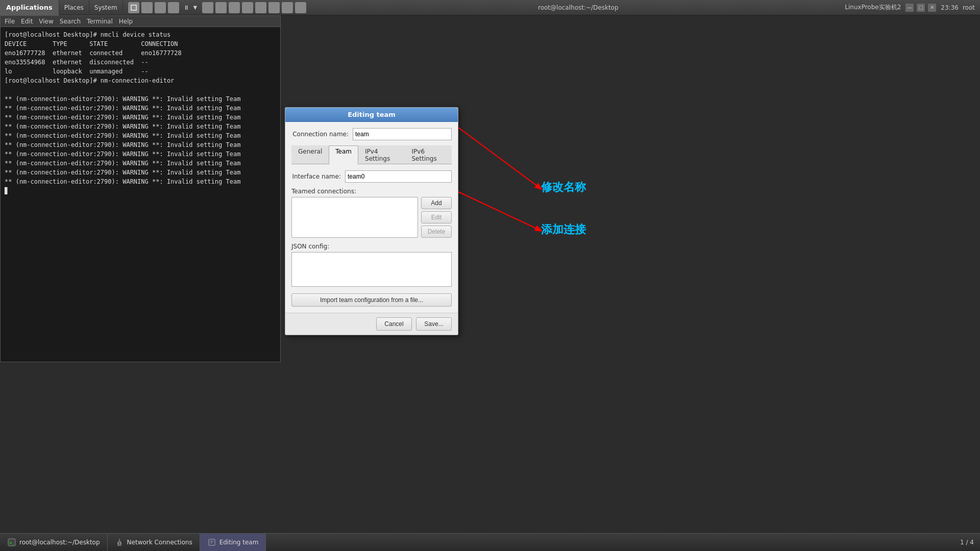 The image size is (980, 551). What do you see at coordinates (195, 7) in the screenshot?
I see `dropdown-arrow: ▼` at bounding box center [195, 7].